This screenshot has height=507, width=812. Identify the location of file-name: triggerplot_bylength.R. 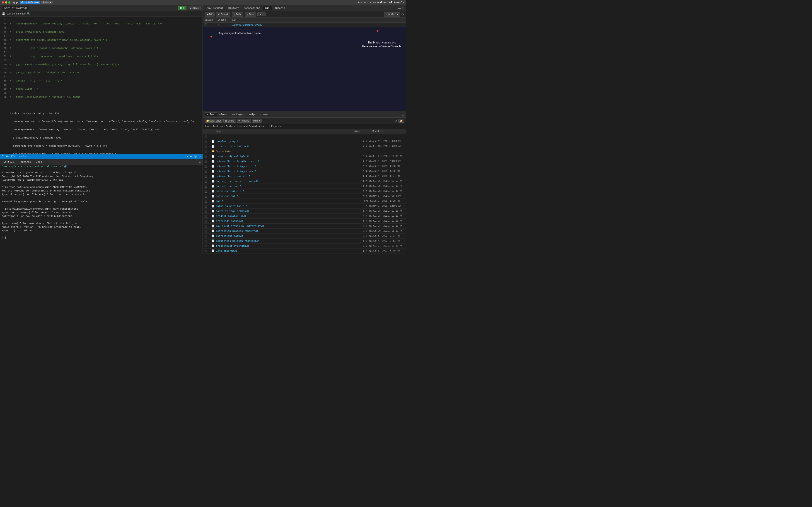
(285, 246).